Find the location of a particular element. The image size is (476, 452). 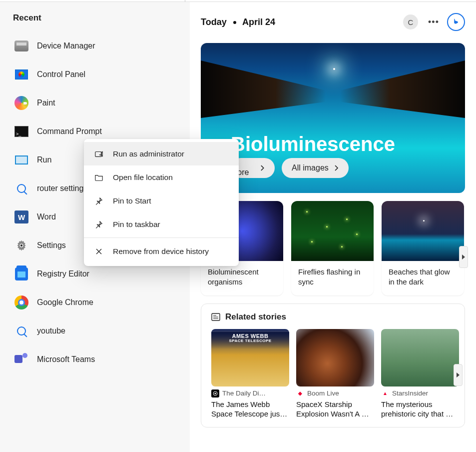

all-images-button: All images is located at coordinates (315, 168).